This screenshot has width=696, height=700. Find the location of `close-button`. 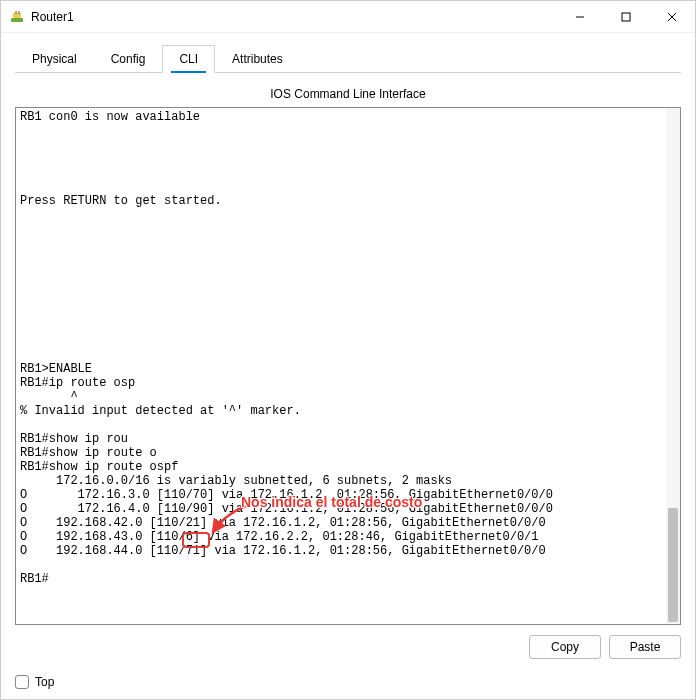

close-button is located at coordinates (672, 16).